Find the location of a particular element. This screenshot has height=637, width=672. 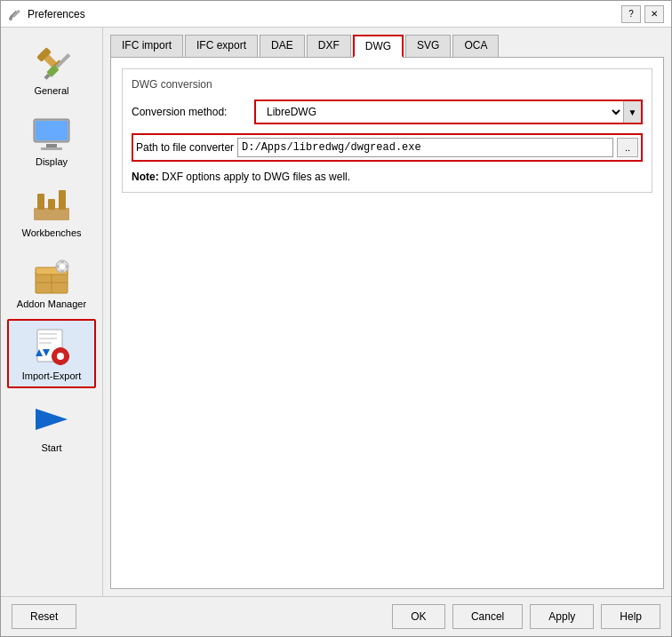

sidebar-item-import-export-label: Import-Export is located at coordinates (52, 376).